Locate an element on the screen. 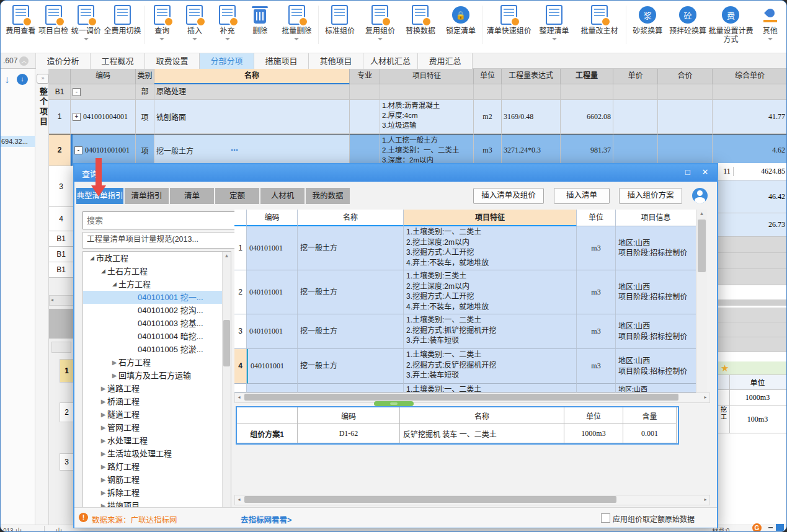 The width and height of the screenshot is (787, 532). tool-batch-fee-mode: 费 批量设置计费方式 is located at coordinates (731, 24).